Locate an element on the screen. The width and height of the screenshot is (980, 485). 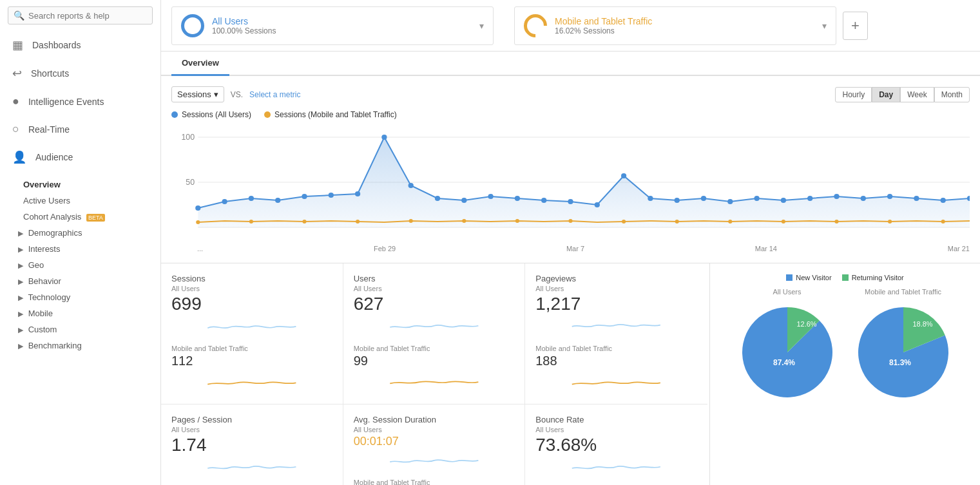
metric-dropdown: Sessions ▾ is located at coordinates (198, 94).